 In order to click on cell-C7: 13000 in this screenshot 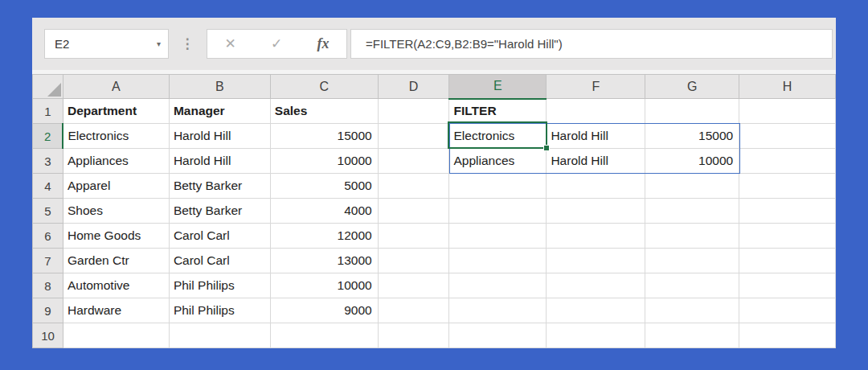, I will do `click(324, 261)`.